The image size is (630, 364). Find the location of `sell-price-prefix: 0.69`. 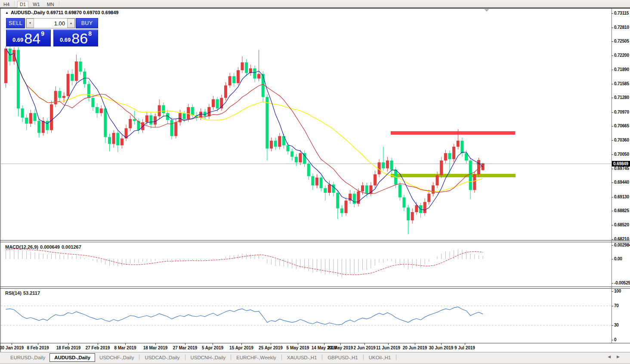

sell-price-prefix: 0.69 is located at coordinates (18, 40).